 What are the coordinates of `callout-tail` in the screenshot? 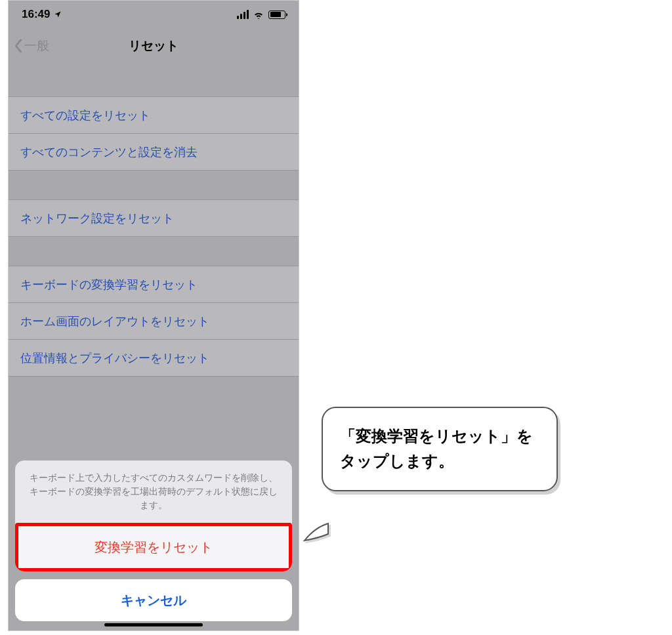 It's located at (316, 531).